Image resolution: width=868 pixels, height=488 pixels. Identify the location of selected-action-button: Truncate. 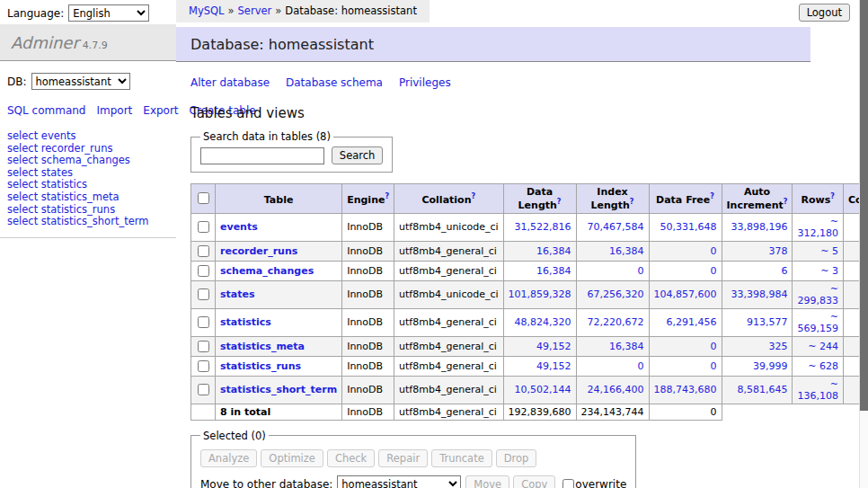
(462, 458).